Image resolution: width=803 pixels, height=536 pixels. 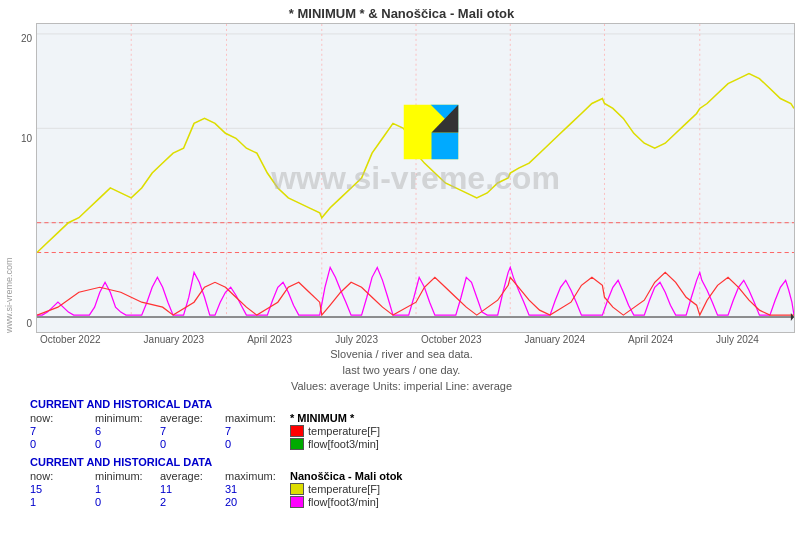 I want to click on col-max: maximum:, so click(x=258, y=418).